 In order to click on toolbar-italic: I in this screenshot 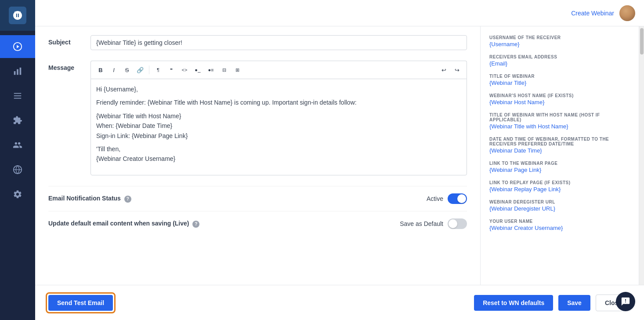, I will do `click(114, 70)`.